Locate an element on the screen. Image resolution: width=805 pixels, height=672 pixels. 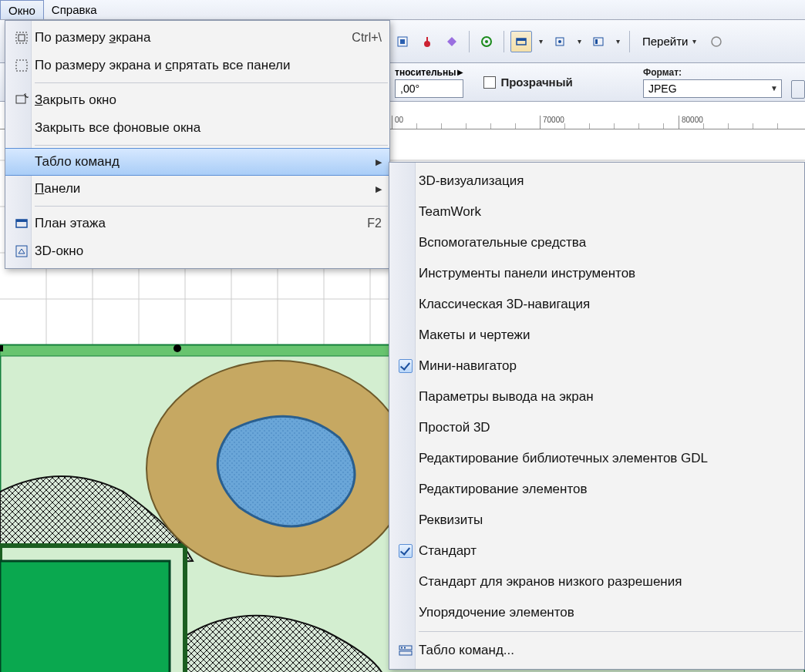
submenu-item: Макеты и чертежи is located at coordinates (597, 335).